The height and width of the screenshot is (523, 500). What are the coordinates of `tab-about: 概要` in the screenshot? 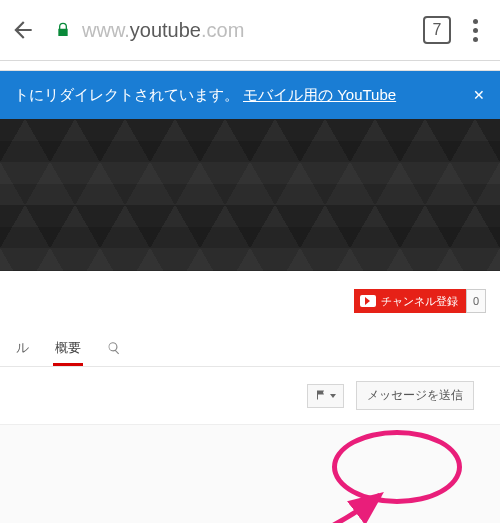 It's located at (68, 347).